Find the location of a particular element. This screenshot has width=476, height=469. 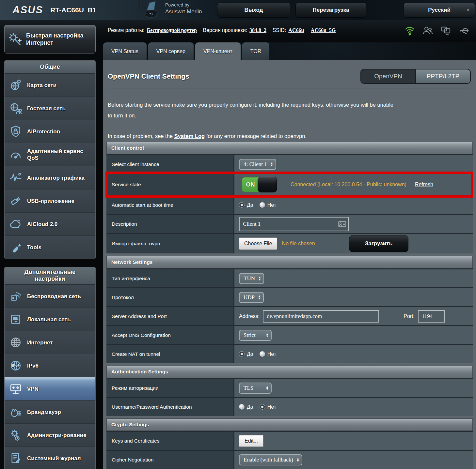

choose-file-button: Choose File is located at coordinates (258, 244).